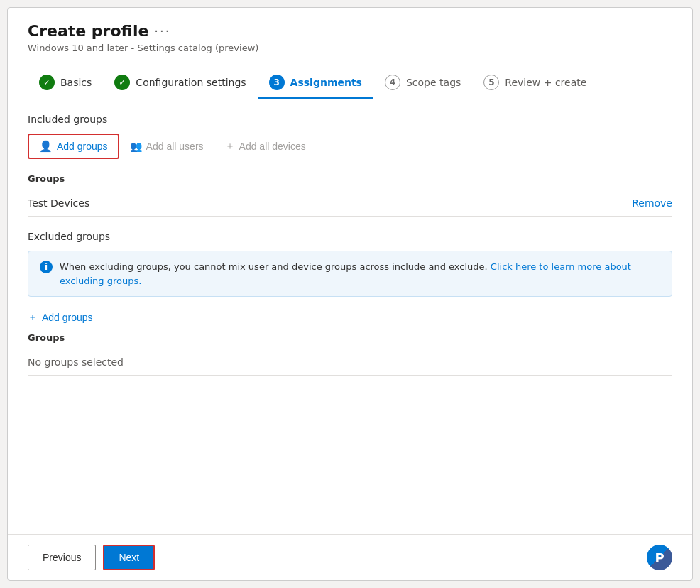  Describe the element at coordinates (350, 351) in the screenshot. I see `excluded-groups-table: Groups No groups selected` at that location.